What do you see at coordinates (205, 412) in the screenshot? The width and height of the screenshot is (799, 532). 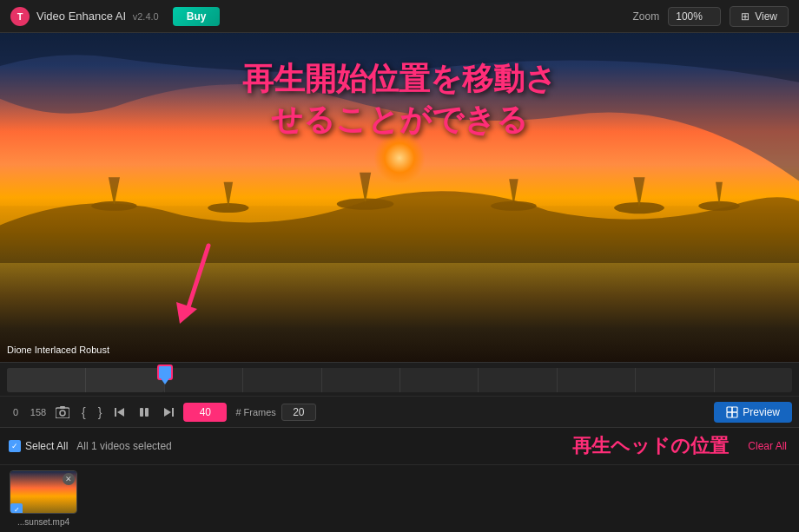 I see `current-frame-input` at bounding box center [205, 412].